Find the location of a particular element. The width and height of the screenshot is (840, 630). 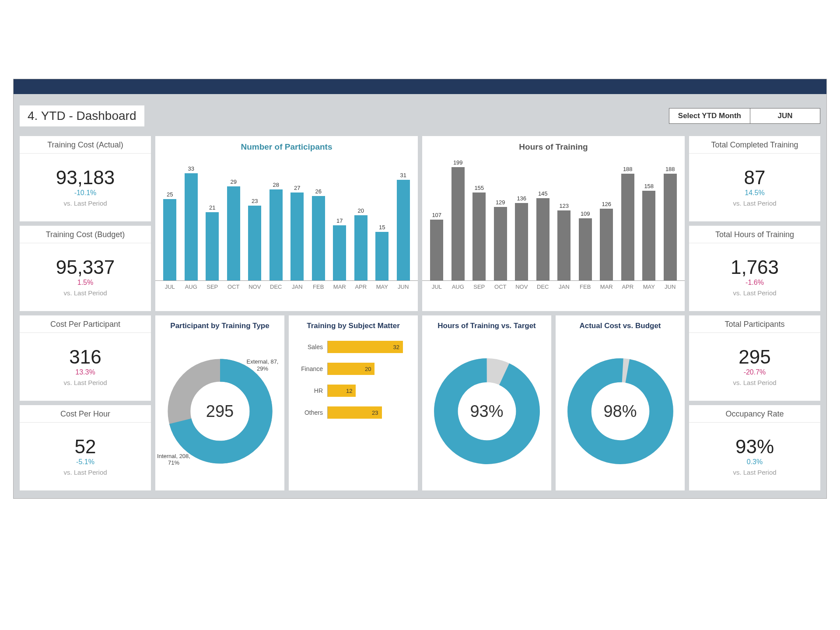

page-title: 4. YTD - Dashboard is located at coordinates (82, 116).